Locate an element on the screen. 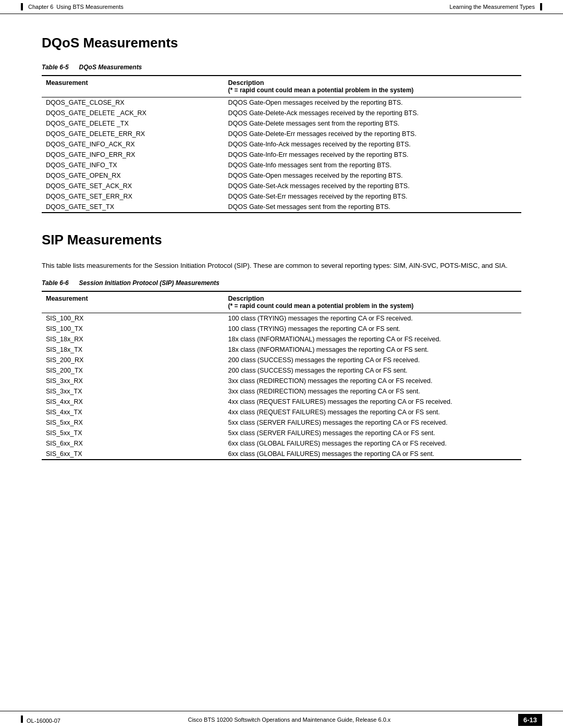 The image size is (563, 728). dqos-measure-cell: DQOS_GATE_SET_ERR_RX is located at coordinates (133, 196).